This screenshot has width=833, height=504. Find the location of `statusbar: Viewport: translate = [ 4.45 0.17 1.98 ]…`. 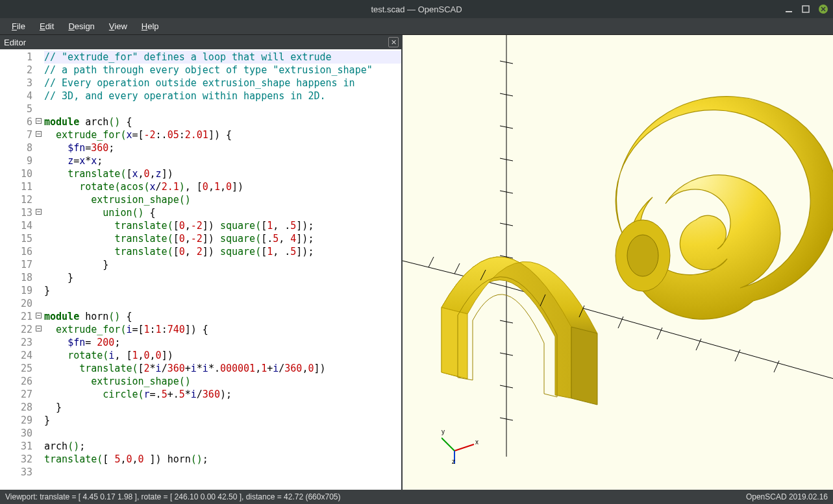

statusbar: Viewport: translate = [ 4.45 0.17 1.98 ]… is located at coordinates (417, 497).